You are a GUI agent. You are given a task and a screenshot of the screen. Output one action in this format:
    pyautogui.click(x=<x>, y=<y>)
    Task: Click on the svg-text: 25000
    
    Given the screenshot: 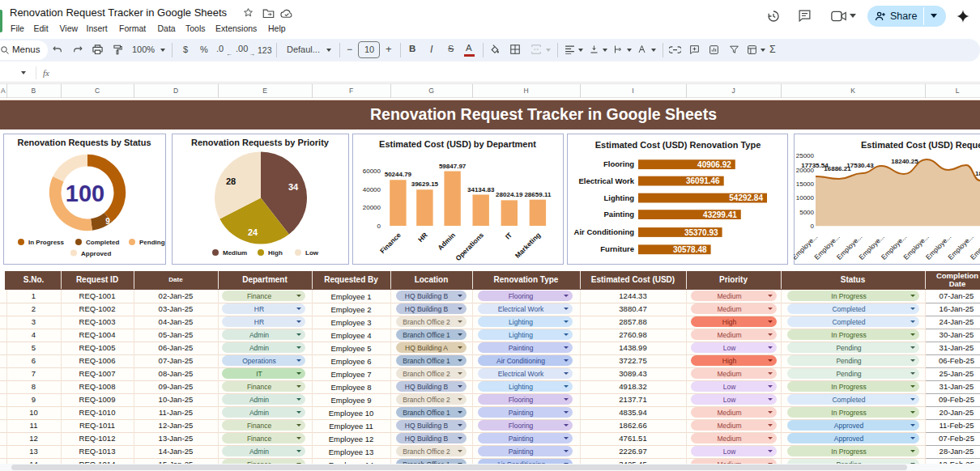 What is the action you would take?
    pyautogui.click(x=805, y=155)
    